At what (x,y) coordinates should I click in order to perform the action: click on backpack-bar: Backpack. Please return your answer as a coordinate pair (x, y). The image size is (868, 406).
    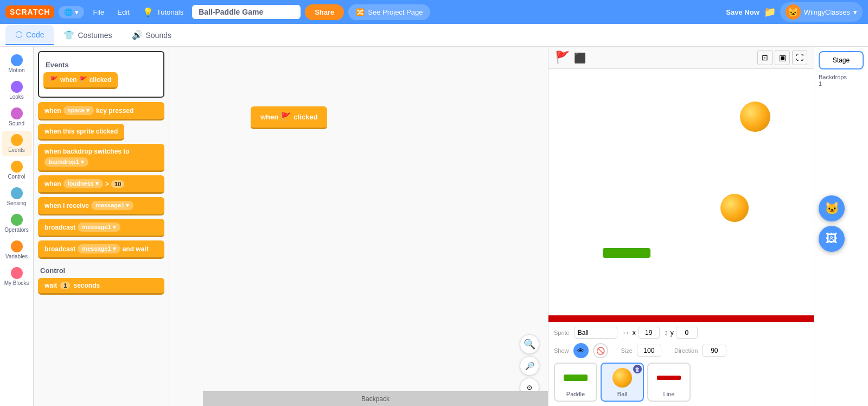
    Looking at the image, I should click on (375, 398).